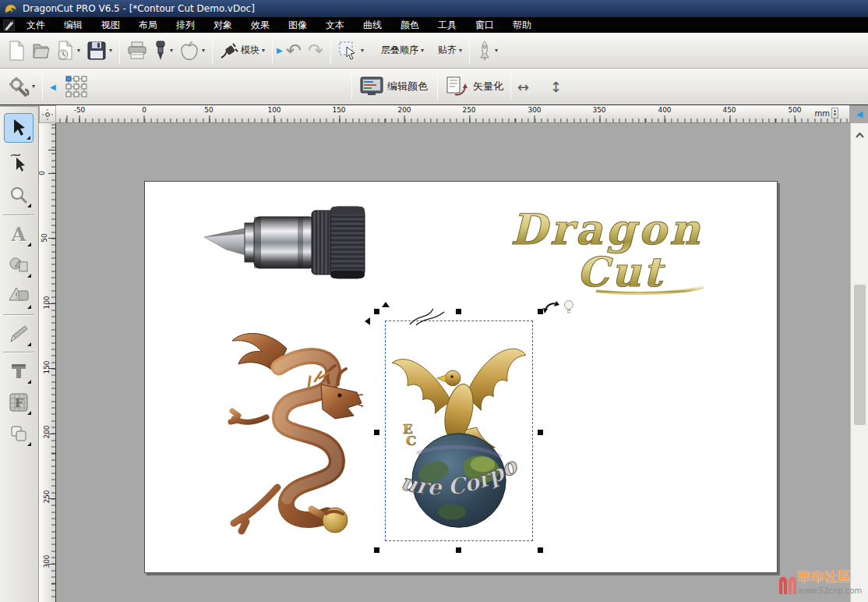  What do you see at coordinates (522, 25) in the screenshot?
I see `menu-help: 帮助` at bounding box center [522, 25].